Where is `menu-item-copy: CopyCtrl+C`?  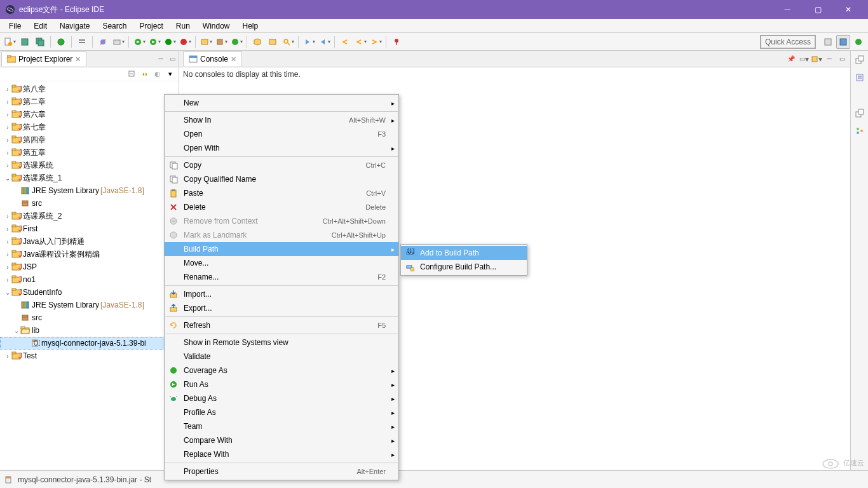
menu-item-copy: CopyCtrl+C is located at coordinates (281, 165).